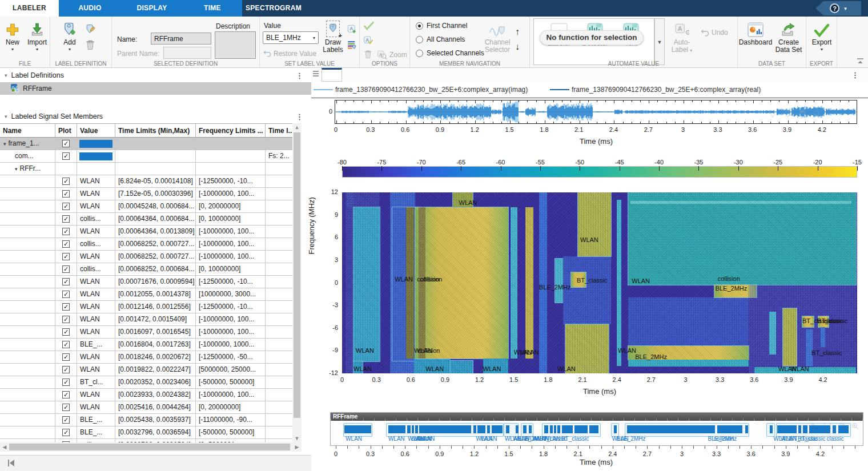 The height and width of the screenshot is (471, 868). What do you see at coordinates (37, 35) in the screenshot?
I see `import-button: Import ▾` at bounding box center [37, 35].